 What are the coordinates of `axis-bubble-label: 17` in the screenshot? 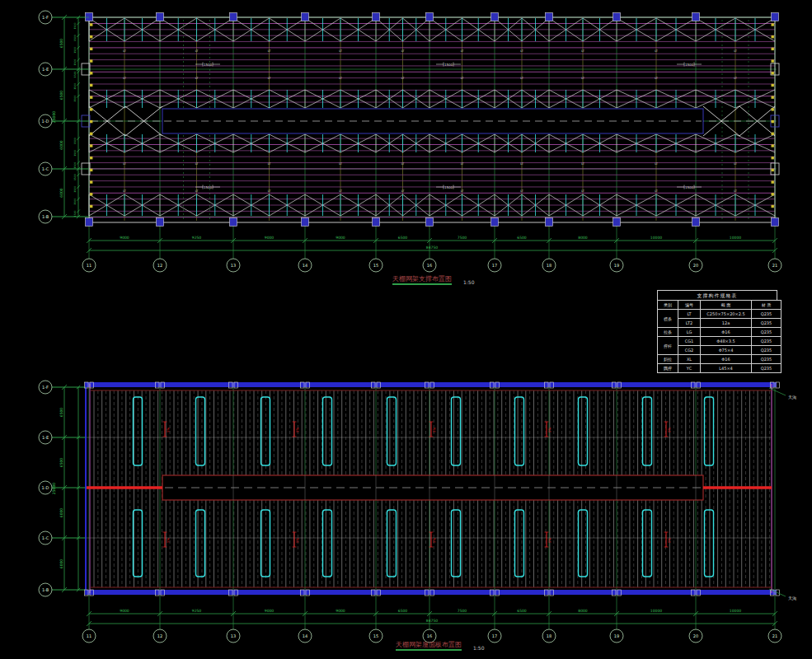 It's located at (495, 636).